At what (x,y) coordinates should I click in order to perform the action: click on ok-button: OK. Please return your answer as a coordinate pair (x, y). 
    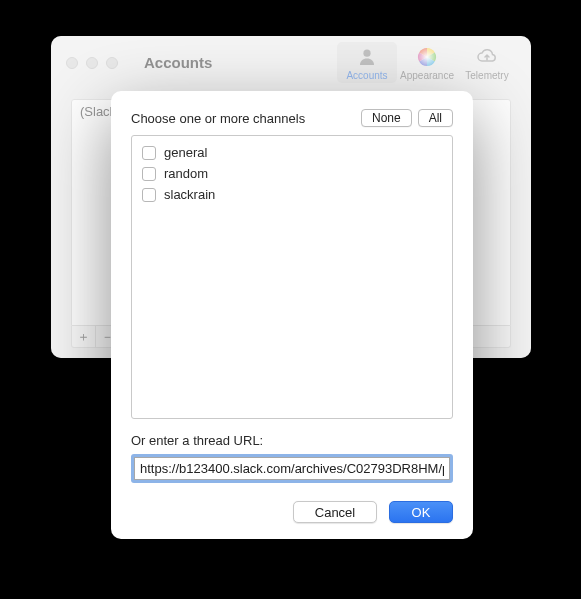
    Looking at the image, I should click on (421, 512).